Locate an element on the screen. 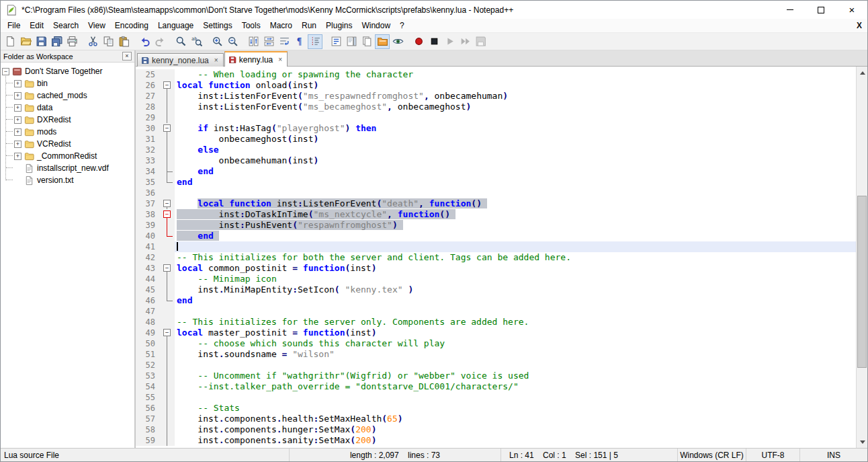 The width and height of the screenshot is (868, 462). line-number: 56 is located at coordinates (148, 408).